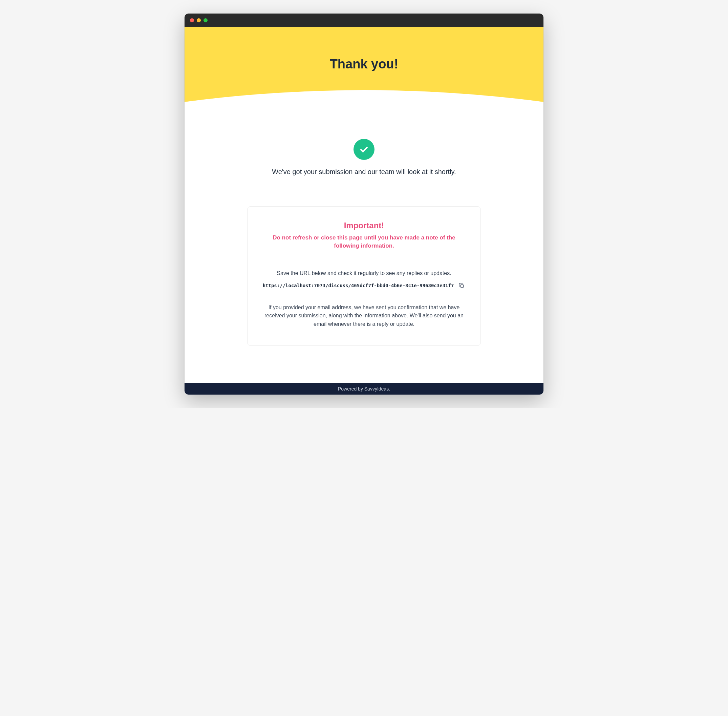  What do you see at coordinates (364, 273) in the screenshot?
I see `card-instruction-text: Save the URL below and check it regularl…` at bounding box center [364, 273].